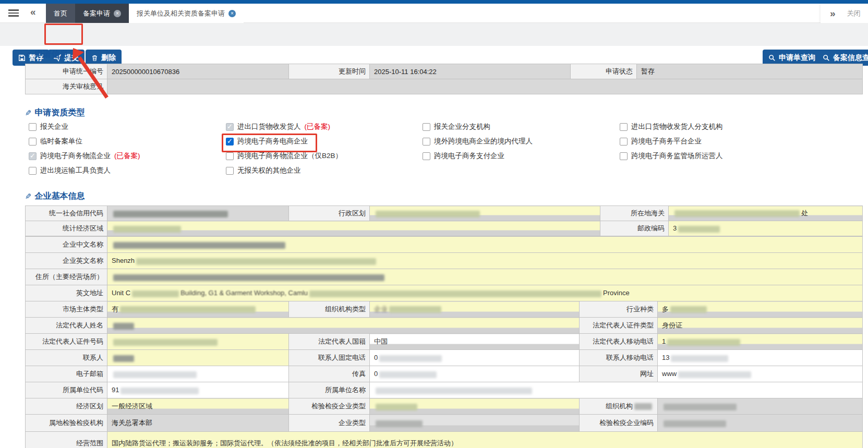 Image resolution: width=868 pixels, height=448 pixels. Describe the element at coordinates (737, 141) in the screenshot. I see `qualification-item: 跨境电子商务平台企业` at that location.